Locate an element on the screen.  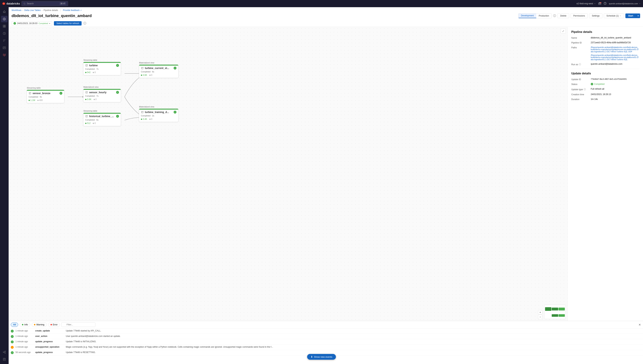
header-actions: Development Production ⓘ Delete Permissi… is located at coordinates (579, 16).